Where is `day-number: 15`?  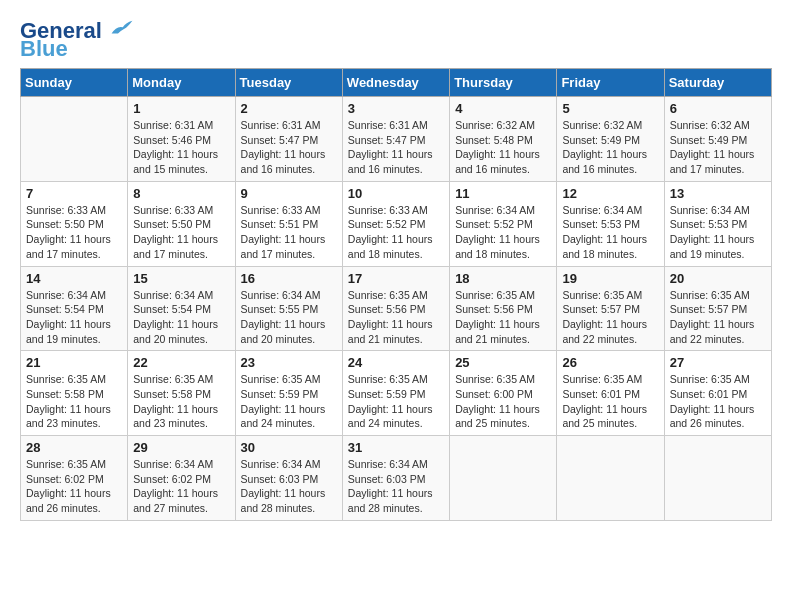
day-number: 15 is located at coordinates (181, 278).